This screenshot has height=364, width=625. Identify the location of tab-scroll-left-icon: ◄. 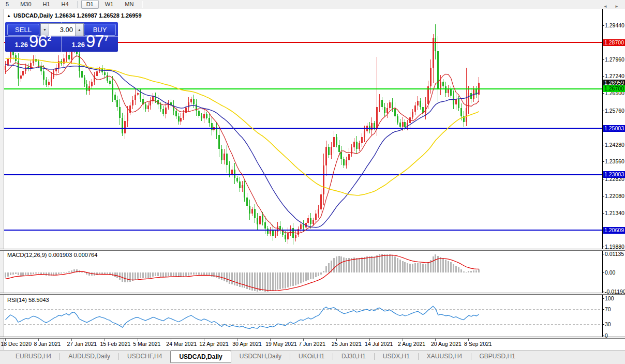
(607, 6).